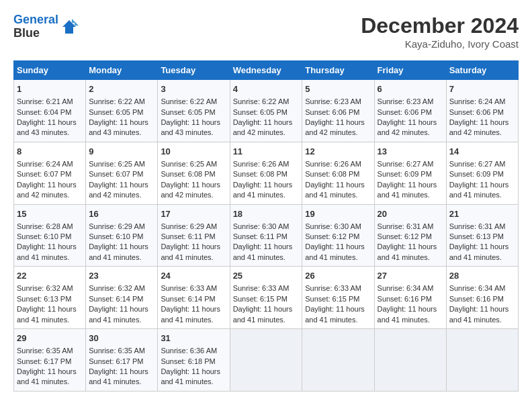 This screenshot has height=411, width=532. What do you see at coordinates (193, 71) in the screenshot?
I see `day-header-tuesday: Tuesday` at bounding box center [193, 71].